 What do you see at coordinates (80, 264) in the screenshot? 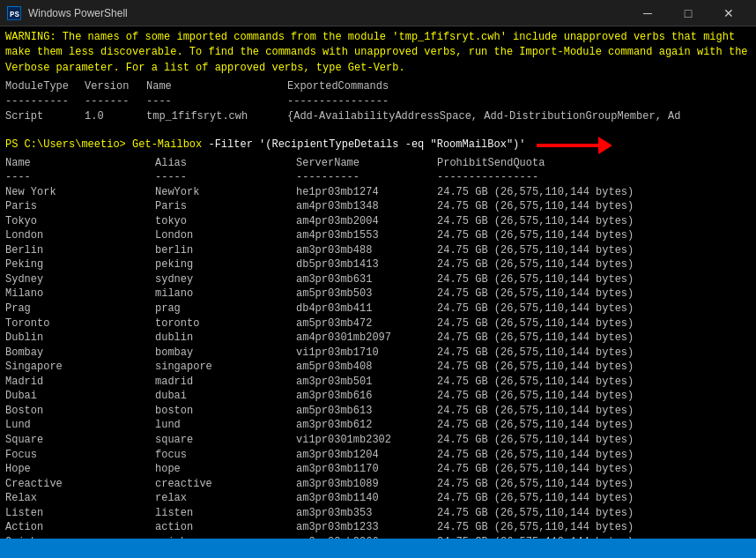
I see `table-cell: Peking` at bounding box center [80, 264].